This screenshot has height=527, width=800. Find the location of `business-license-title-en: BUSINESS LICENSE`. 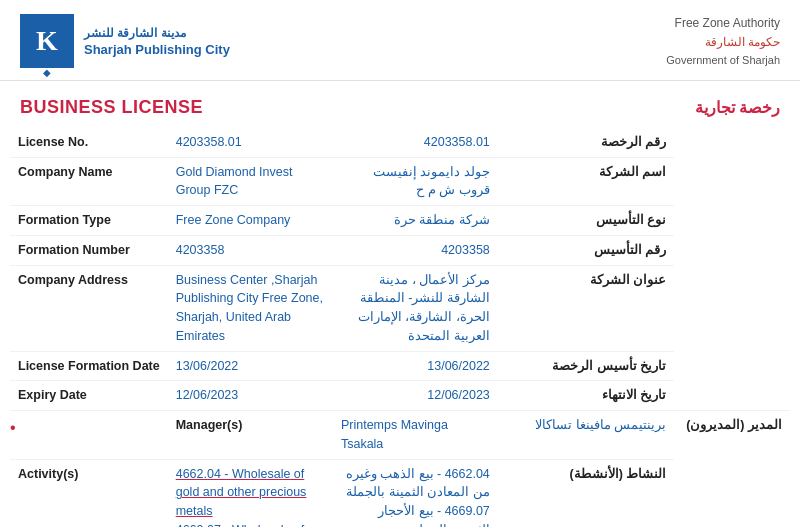

business-license-title-en: BUSINESS LICENSE is located at coordinates (112, 108).